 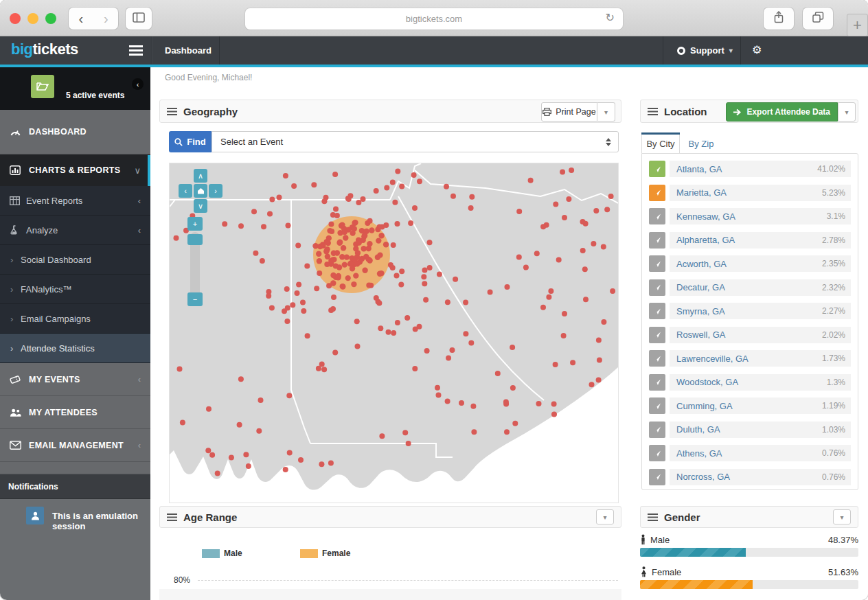 I want to click on close-window-button, so click(x=15, y=19).